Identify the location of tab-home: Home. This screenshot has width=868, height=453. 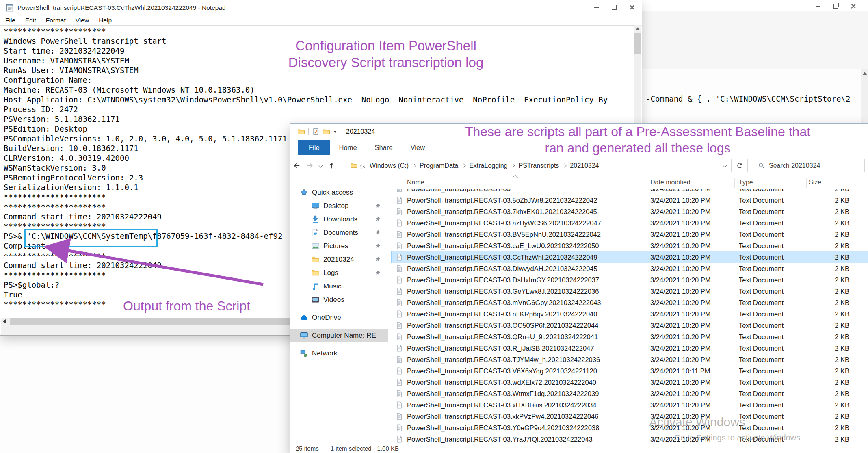
(348, 147).